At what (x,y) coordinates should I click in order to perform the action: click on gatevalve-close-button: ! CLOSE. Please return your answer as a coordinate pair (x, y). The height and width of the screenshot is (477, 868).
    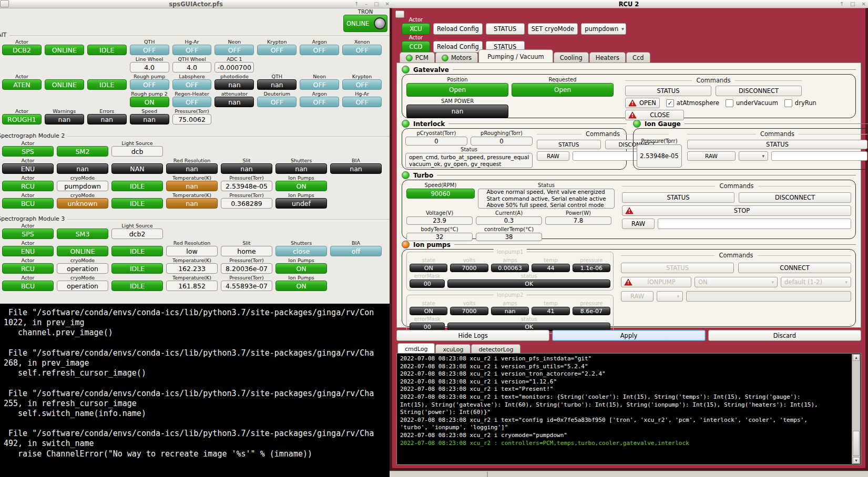
    Looking at the image, I should click on (655, 115).